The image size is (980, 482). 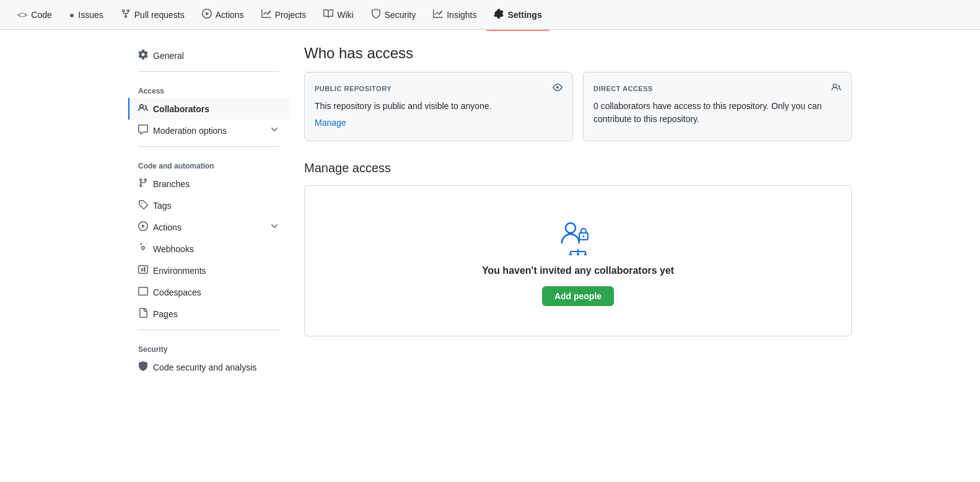 What do you see at coordinates (209, 211) in the screenshot?
I see `sidebar: General Access Collaborators Moderation …` at bounding box center [209, 211].